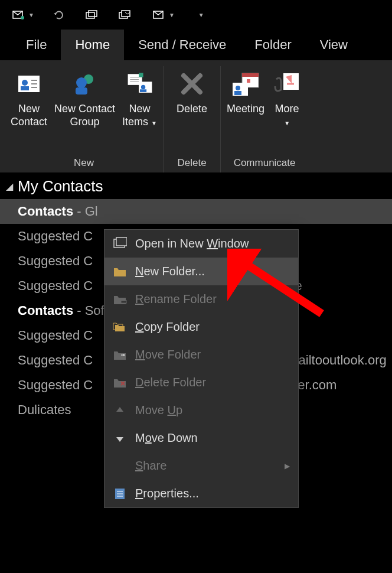  I want to click on folder-delete-icon, so click(120, 383).